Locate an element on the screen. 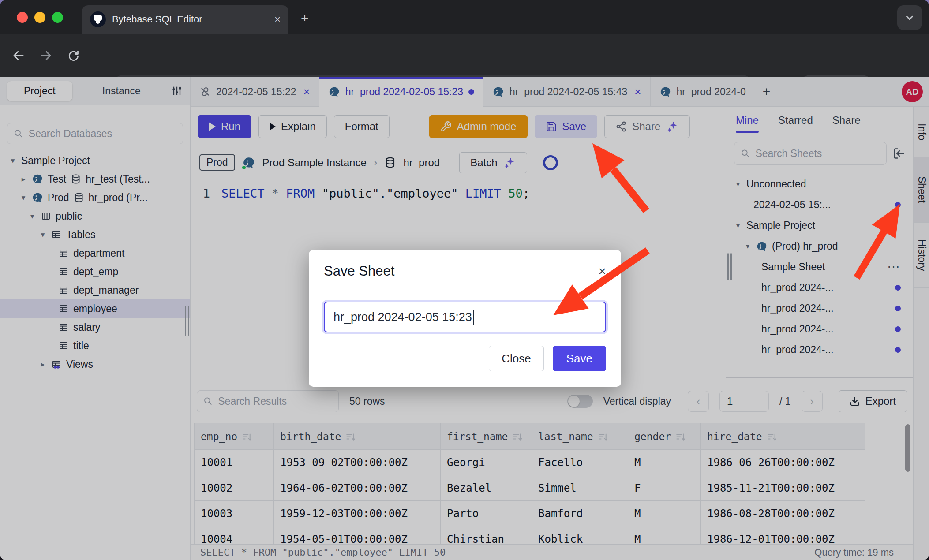 The height and width of the screenshot is (560, 929). sheet-group-database: ▾ (Prod) hr_prod is located at coordinates (820, 246).